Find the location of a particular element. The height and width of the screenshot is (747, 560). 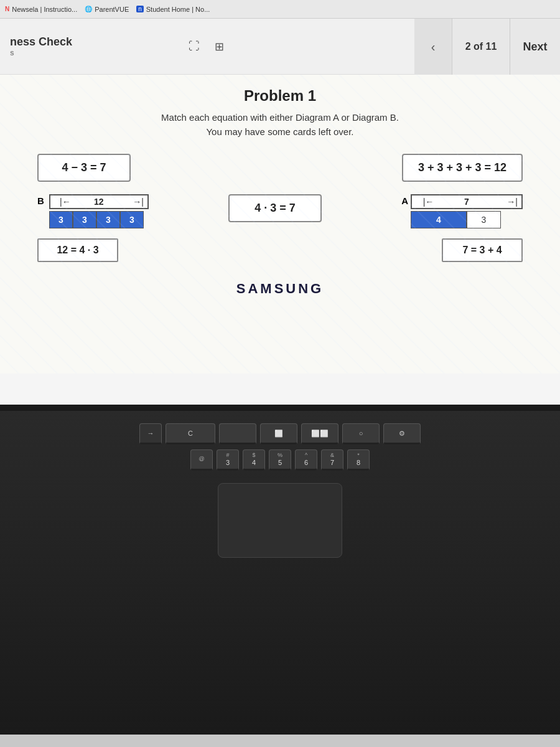

equation-card-5: 12 = 4 · 3 is located at coordinates (78, 250).